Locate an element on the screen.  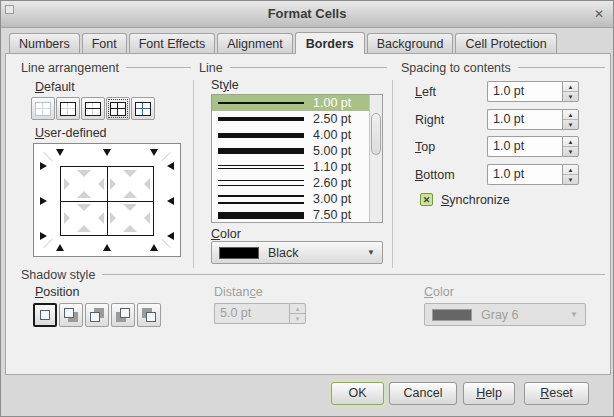
line-style-option: 3.00 pt is located at coordinates (297, 199).